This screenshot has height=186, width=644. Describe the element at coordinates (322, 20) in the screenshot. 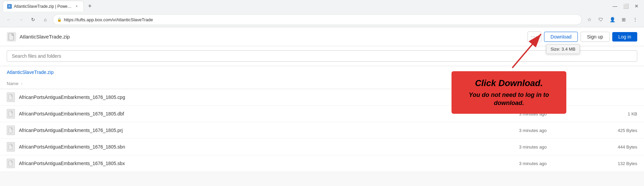

I see `nav-bar: ← → ↻ ⌂ 🔒 https://tufts.app.box.com/v/At…` at that location.